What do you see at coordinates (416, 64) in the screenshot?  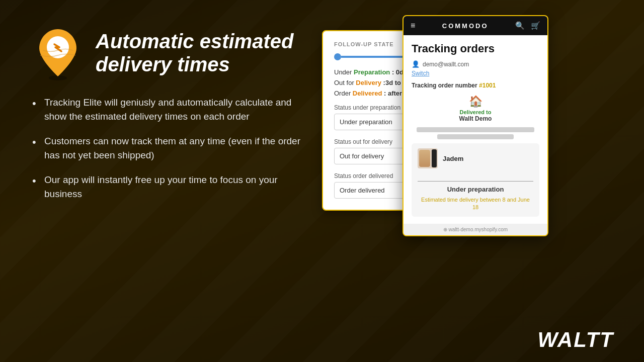 I see `user-icon: 👤` at bounding box center [416, 64].